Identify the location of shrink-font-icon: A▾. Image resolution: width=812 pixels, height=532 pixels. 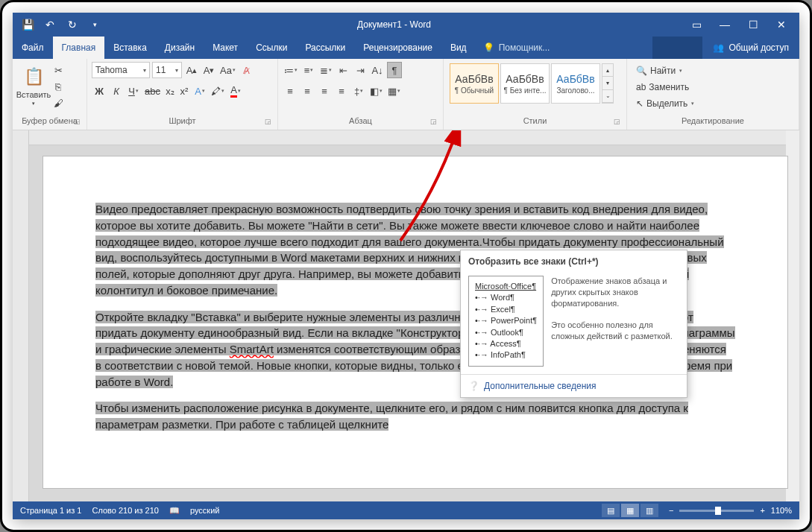
(209, 70).